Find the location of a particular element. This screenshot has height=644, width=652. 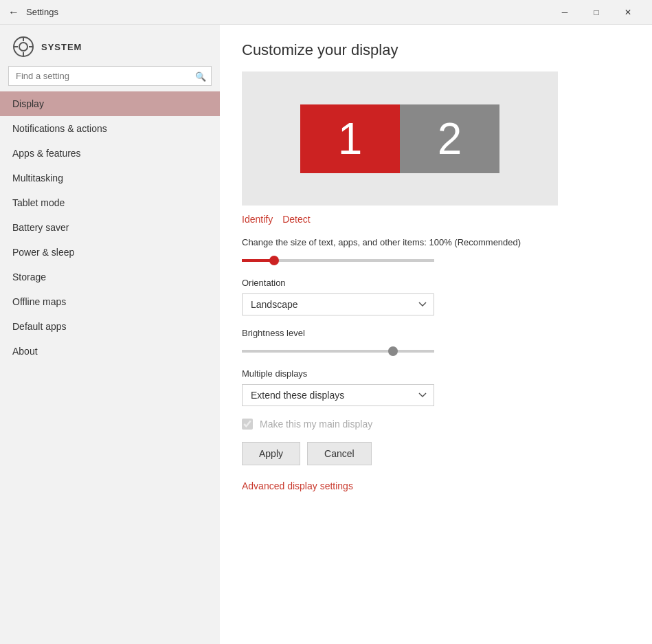

sidebar-search-container: 🔍 is located at coordinates (110, 76).